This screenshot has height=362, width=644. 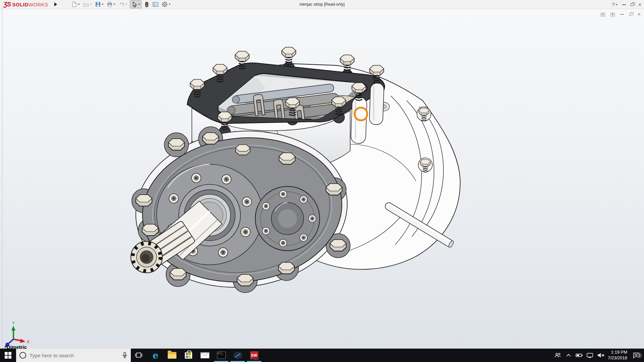 I want to click on edrawings-icon, so click(x=238, y=355).